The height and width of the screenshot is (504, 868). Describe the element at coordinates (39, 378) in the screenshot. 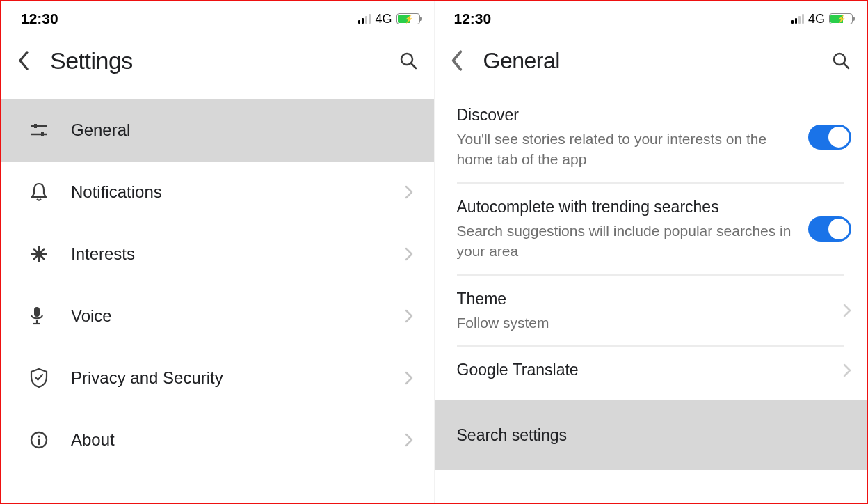

I see `shield-check-icon` at that location.